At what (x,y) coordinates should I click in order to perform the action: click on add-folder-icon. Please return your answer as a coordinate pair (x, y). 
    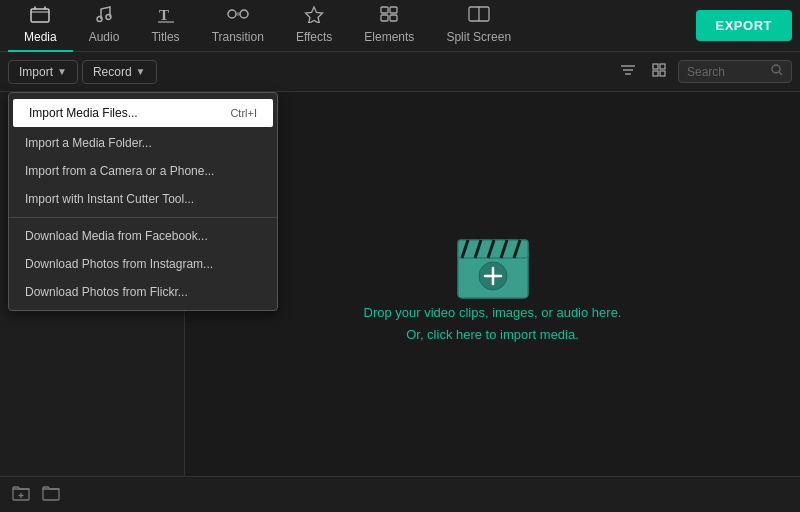
    Looking at the image, I should click on (21, 495).